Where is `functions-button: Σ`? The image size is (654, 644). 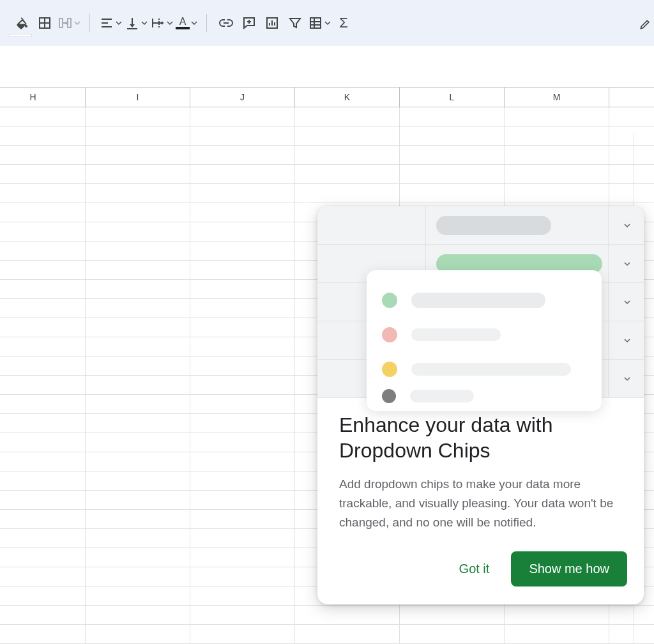
functions-button: Σ is located at coordinates (344, 23).